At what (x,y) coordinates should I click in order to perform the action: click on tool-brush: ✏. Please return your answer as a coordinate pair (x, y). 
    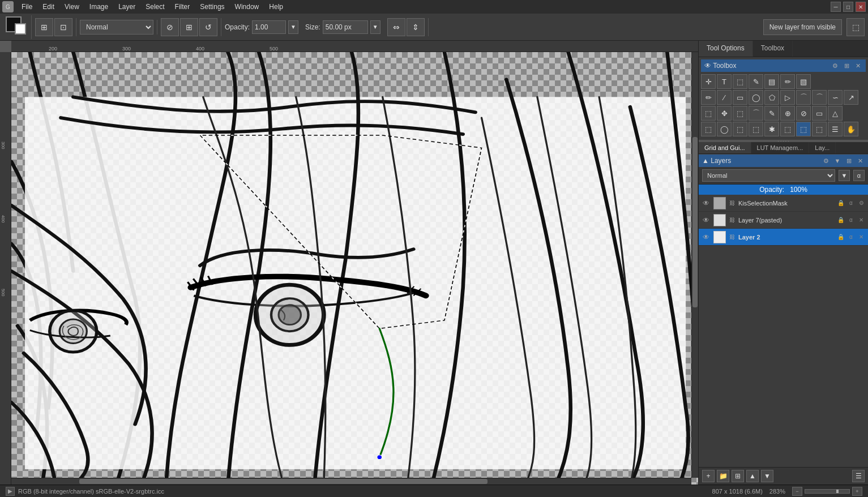
    Looking at the image, I should click on (708, 97).